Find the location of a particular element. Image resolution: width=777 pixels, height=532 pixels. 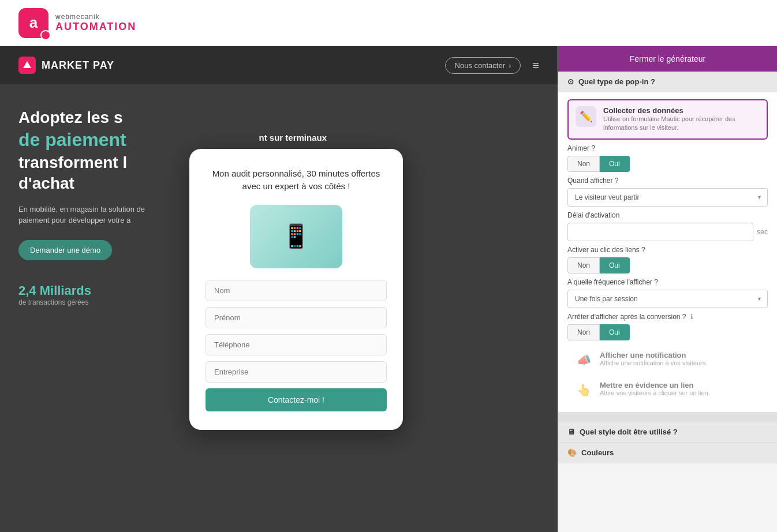

section-style-title: 🖥 Quel style doit être utilisé ? is located at coordinates (667, 432).